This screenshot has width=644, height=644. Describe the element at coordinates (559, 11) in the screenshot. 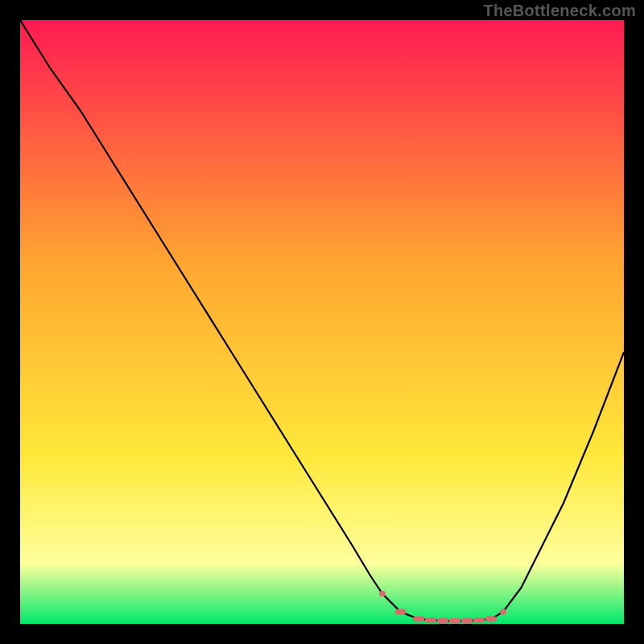

I see `watermark-text: TheBottleneck.com` at that location.